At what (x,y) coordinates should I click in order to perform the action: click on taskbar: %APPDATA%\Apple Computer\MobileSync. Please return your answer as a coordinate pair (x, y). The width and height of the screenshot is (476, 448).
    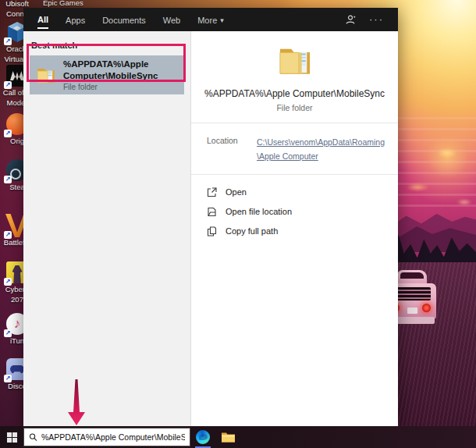
    Looking at the image, I should click on (238, 437).